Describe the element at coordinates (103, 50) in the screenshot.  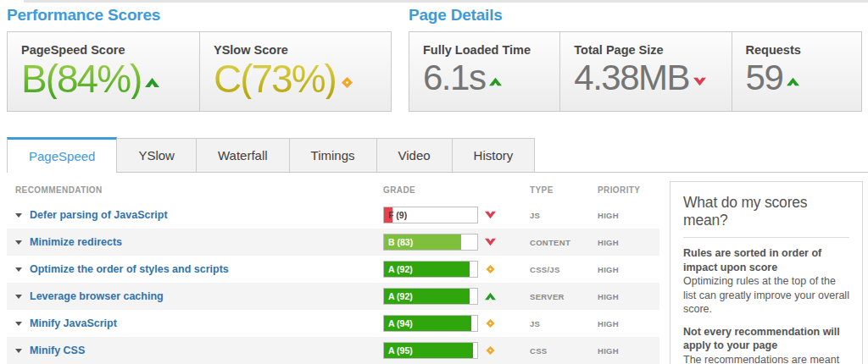
I see `score-card-label: PageSpeed Score` at that location.